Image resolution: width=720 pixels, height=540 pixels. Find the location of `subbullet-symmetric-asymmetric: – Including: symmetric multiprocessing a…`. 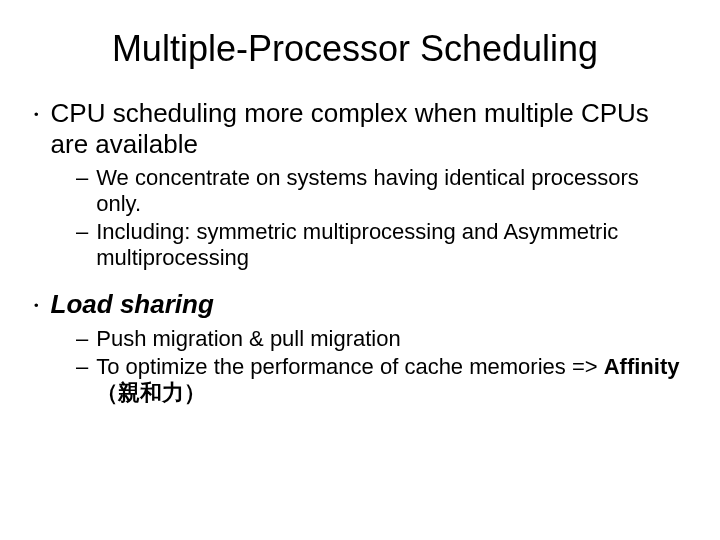

subbullet-symmetric-asymmetric: – Including: symmetric multiprocessing a… is located at coordinates (378, 245).